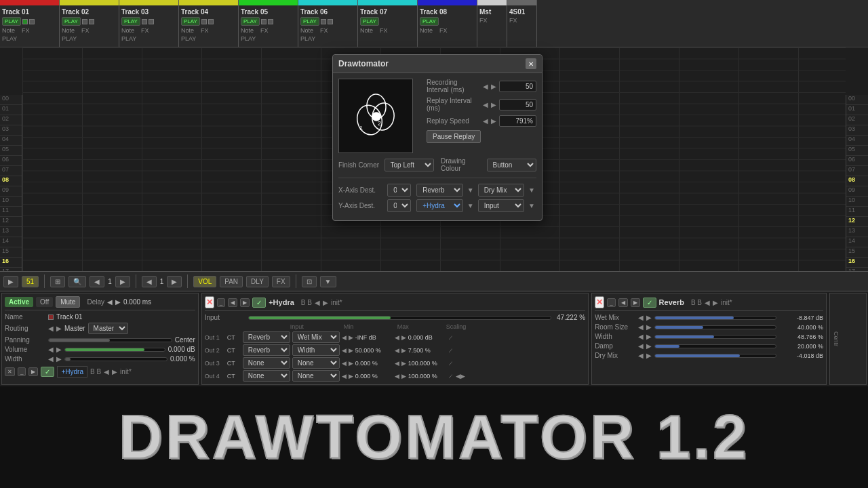  I want to click on replay-speed-right: ▶, so click(494, 121).